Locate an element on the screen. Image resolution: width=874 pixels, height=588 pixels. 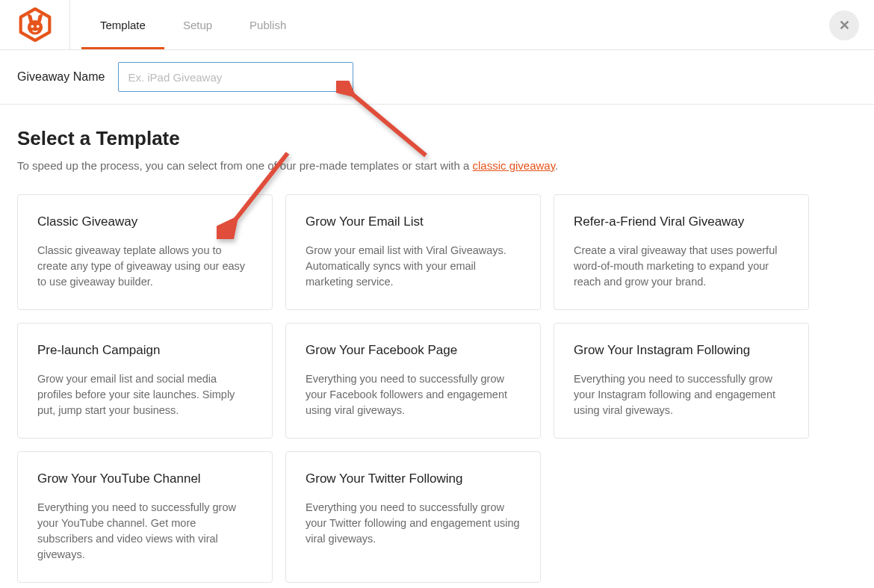
template-card-facebook: Grow Your Facebook Page Everything you n… is located at coordinates (413, 381).